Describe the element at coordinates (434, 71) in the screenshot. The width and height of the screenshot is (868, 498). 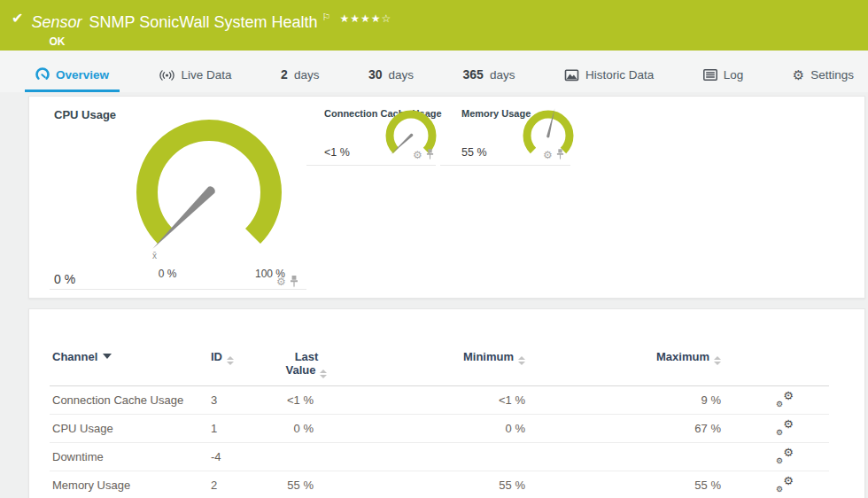
I see `tab-bar: Overview Live Data 2 days 30 days 365 da…` at that location.